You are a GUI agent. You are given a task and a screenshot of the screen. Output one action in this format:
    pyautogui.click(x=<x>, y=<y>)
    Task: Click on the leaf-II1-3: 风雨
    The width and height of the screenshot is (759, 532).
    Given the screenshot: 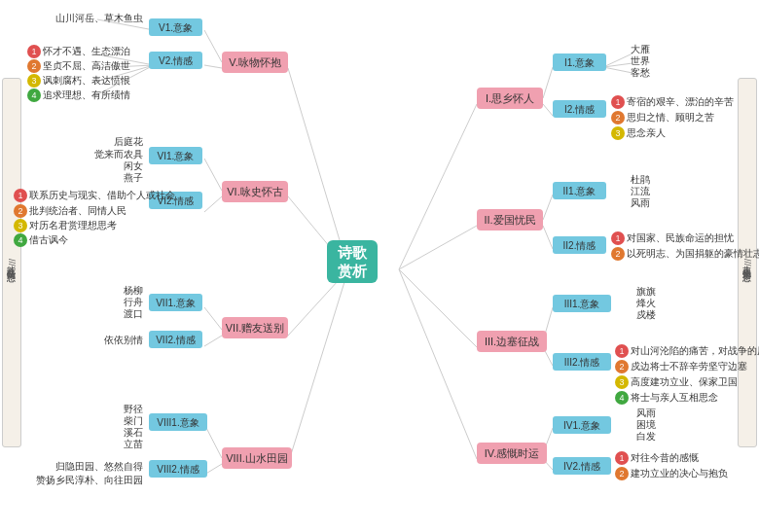 What is the action you would take?
    pyautogui.click(x=640, y=202)
    